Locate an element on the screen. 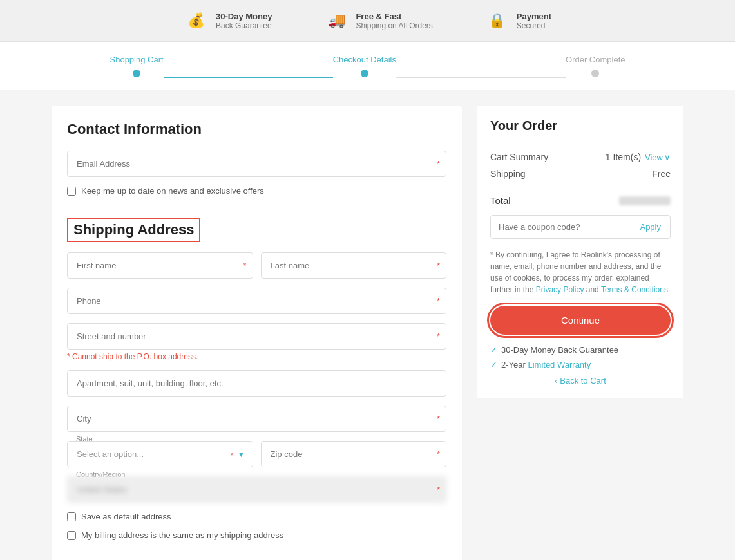 The image size is (735, 560). banner-item-shipping: 🚚 Free & Fast Shipping on All Orders is located at coordinates (377, 21).